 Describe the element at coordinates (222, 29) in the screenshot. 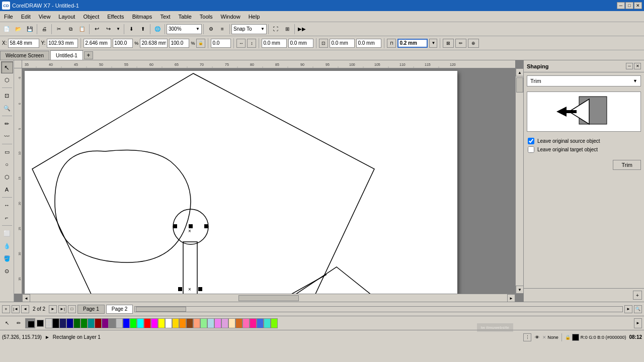

I see `align-btn: ≡` at that location.